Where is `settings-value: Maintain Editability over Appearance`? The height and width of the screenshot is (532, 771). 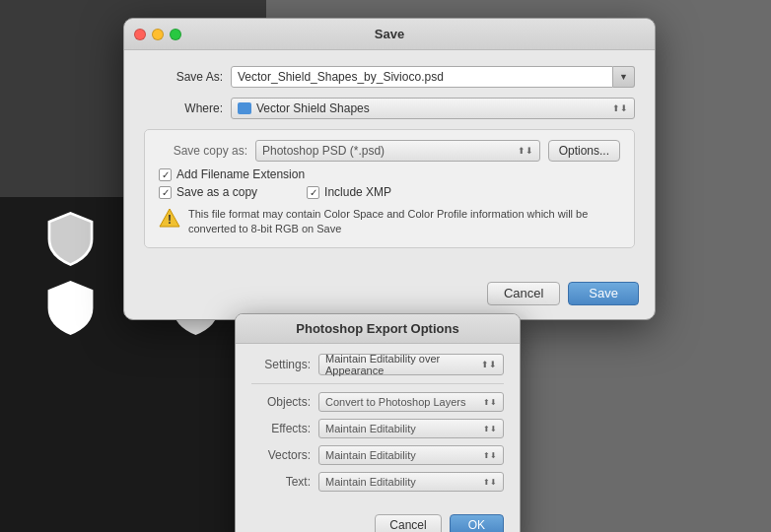 settings-value: Maintain Editability over Appearance is located at coordinates (403, 365).